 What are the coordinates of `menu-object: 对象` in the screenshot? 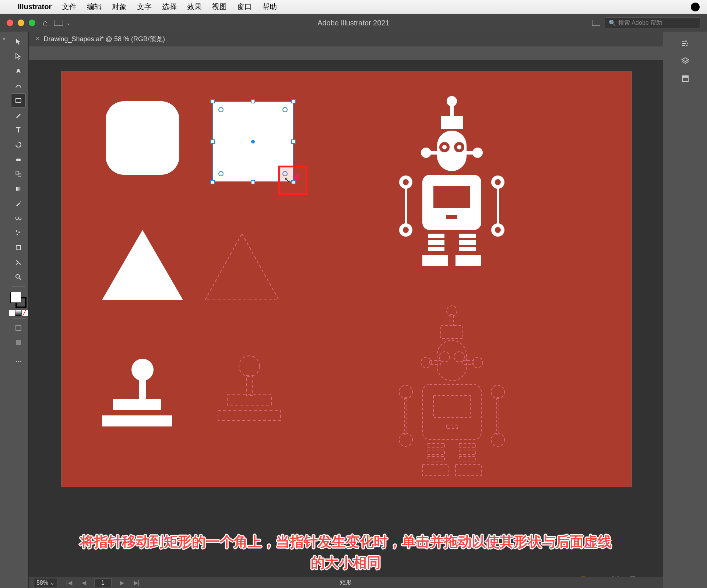 It's located at (119, 7).